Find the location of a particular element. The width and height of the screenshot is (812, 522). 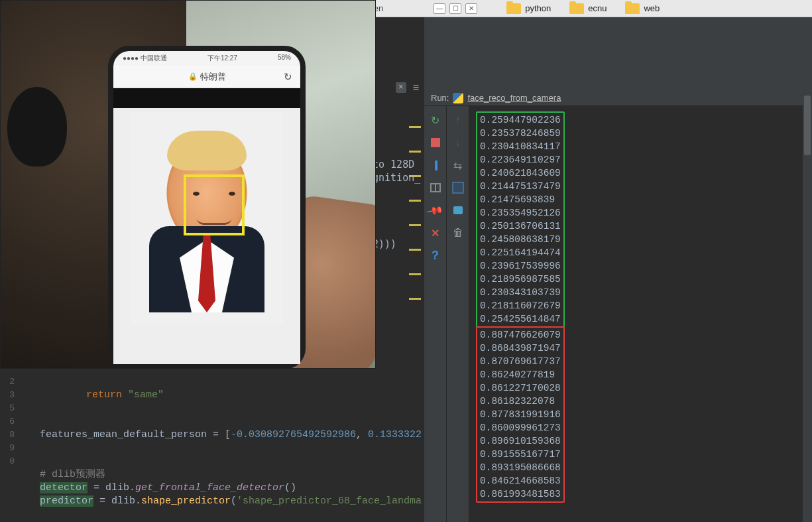

phone-black-bar is located at coordinates (207, 98).